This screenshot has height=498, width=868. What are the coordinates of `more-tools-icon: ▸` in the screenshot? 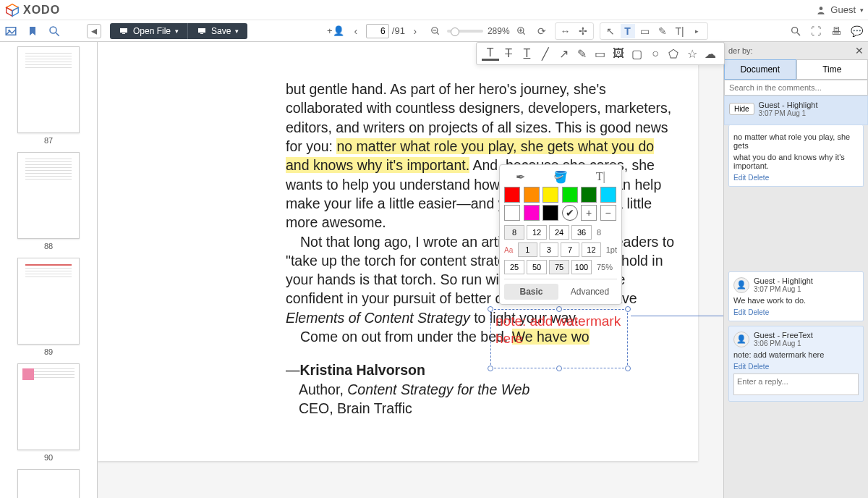 It's located at (697, 31).